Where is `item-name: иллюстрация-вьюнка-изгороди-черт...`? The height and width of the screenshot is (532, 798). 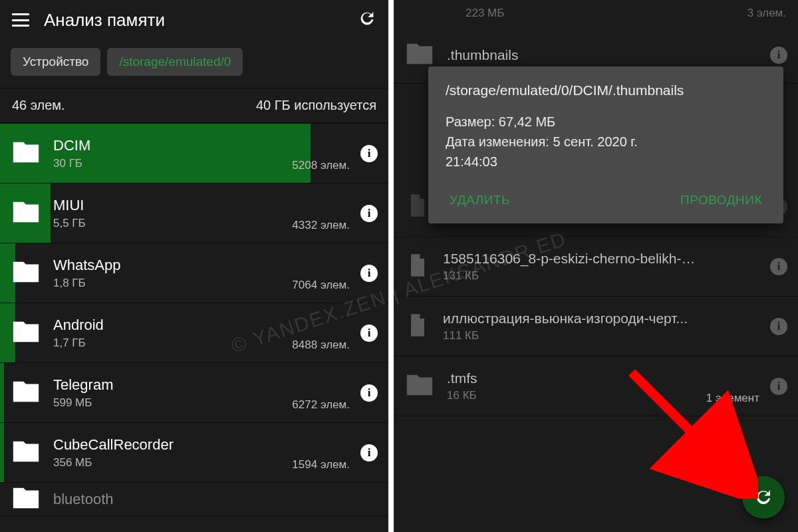
item-name: иллюстрация-вьюнка-изгороди-черт... is located at coordinates (569, 319).